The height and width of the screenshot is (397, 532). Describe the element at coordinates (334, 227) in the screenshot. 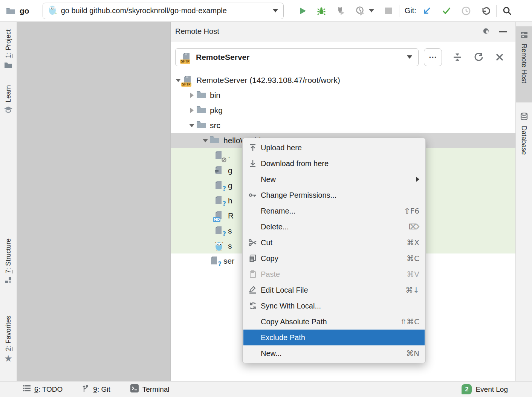

I see `menu-item-delete: Delete... ⌦` at that location.